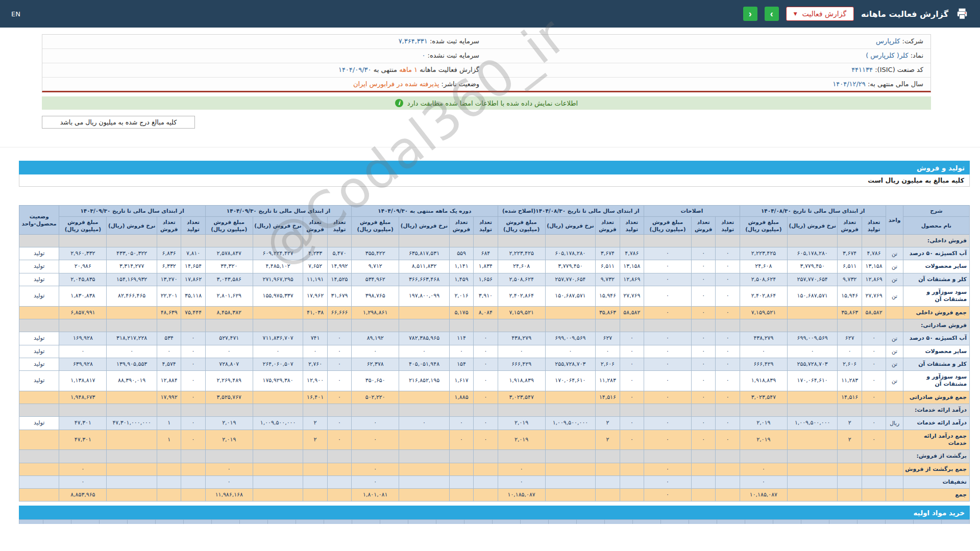  Describe the element at coordinates (571, 280) in the screenshot. I see `value-cell: ۲۵۷,۷۷۰,۶۵۴` at that location.